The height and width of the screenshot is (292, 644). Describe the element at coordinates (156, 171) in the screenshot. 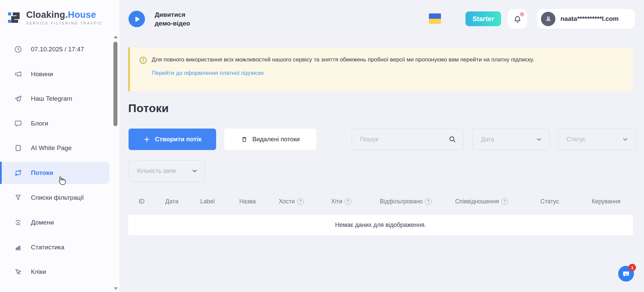

I see `per-page-label: Кількість запи` at that location.